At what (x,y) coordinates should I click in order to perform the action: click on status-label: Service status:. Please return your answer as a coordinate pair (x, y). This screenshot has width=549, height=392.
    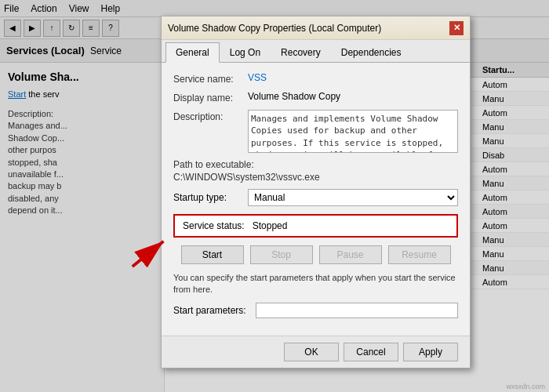
    Looking at the image, I should click on (213, 226).